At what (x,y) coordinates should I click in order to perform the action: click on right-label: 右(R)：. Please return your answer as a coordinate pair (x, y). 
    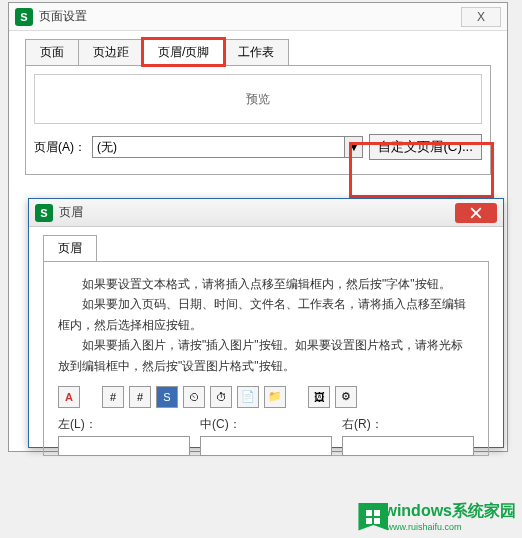
    Looking at the image, I should click on (408, 424).